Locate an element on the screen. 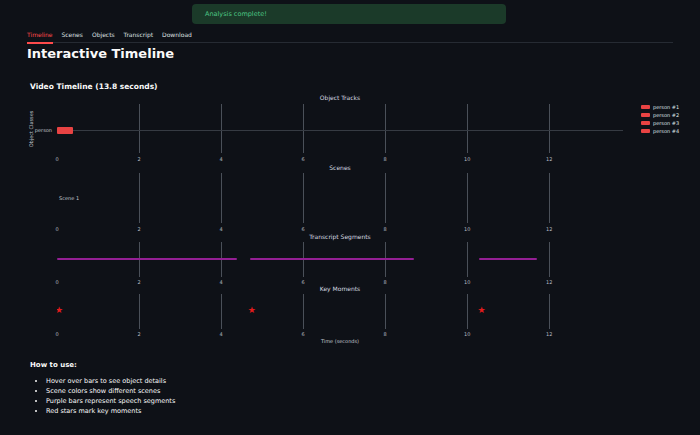 The image size is (700, 435). legend-label: person #2 is located at coordinates (666, 115).